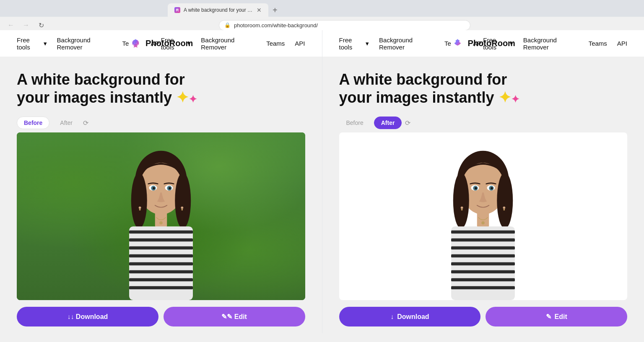 The image size is (644, 342). Describe the element at coordinates (483, 44) in the screenshot. I see `nav-center-logo-rp: PhotoRoom` at that location.